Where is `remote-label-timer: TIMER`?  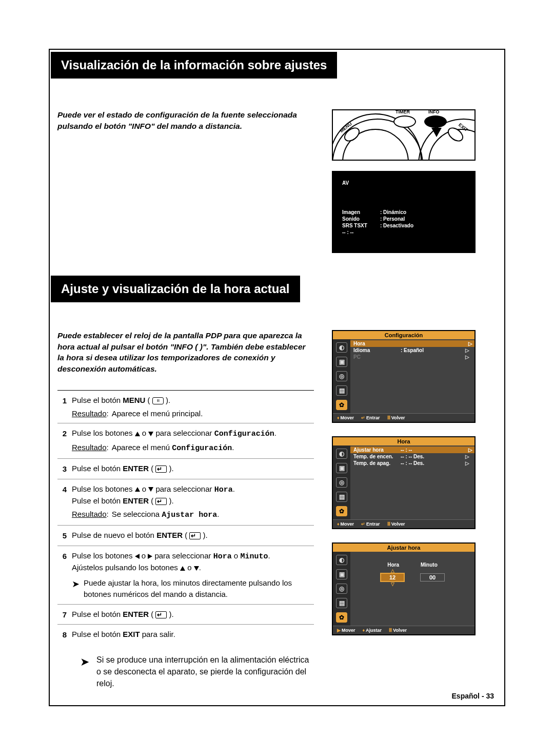
remote-label-timer: TIMER is located at coordinates (403, 112).